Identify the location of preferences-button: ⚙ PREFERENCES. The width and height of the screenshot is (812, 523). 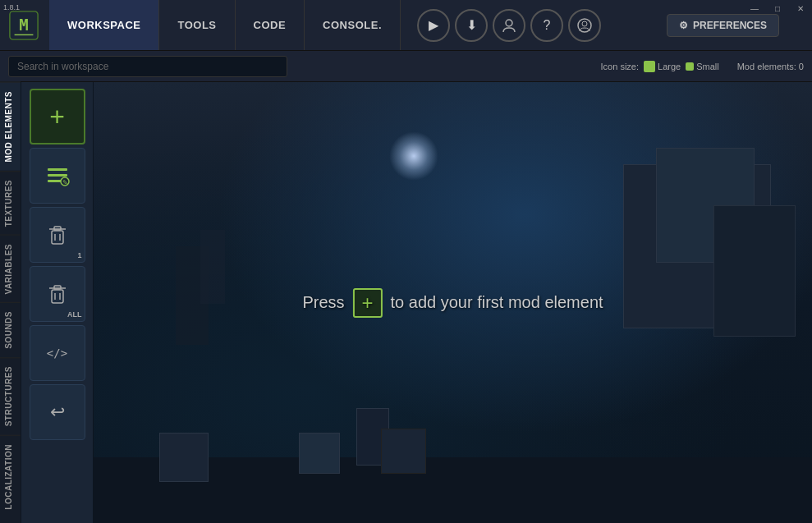
(723, 25).